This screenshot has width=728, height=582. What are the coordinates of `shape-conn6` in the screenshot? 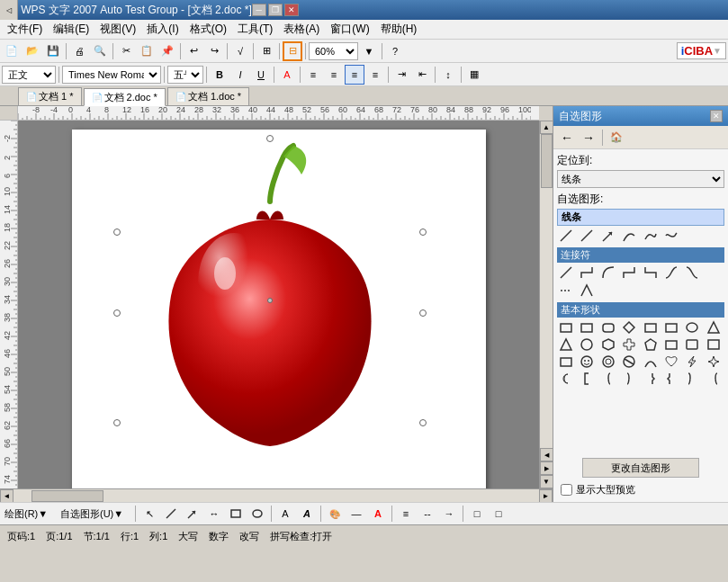 It's located at (671, 273).